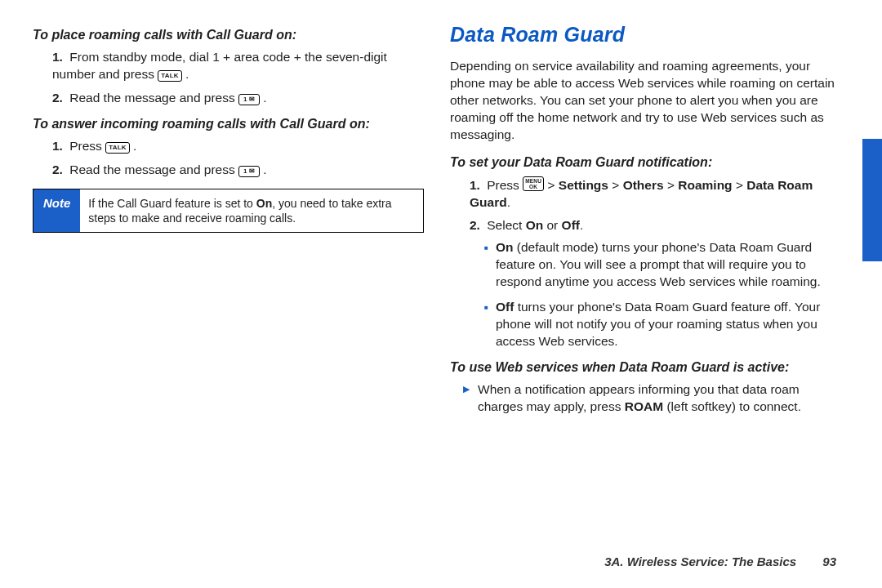  What do you see at coordinates (645, 101) in the screenshot?
I see `intro-paragraph: Depending on service availability and ro…` at bounding box center [645, 101].